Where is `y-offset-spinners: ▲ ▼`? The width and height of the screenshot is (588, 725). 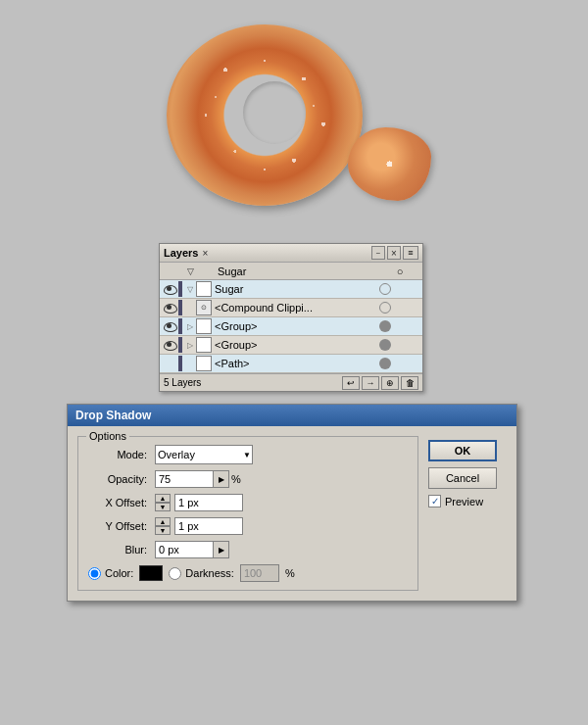
y-offset-spinners: ▲ ▼ is located at coordinates (163, 526).